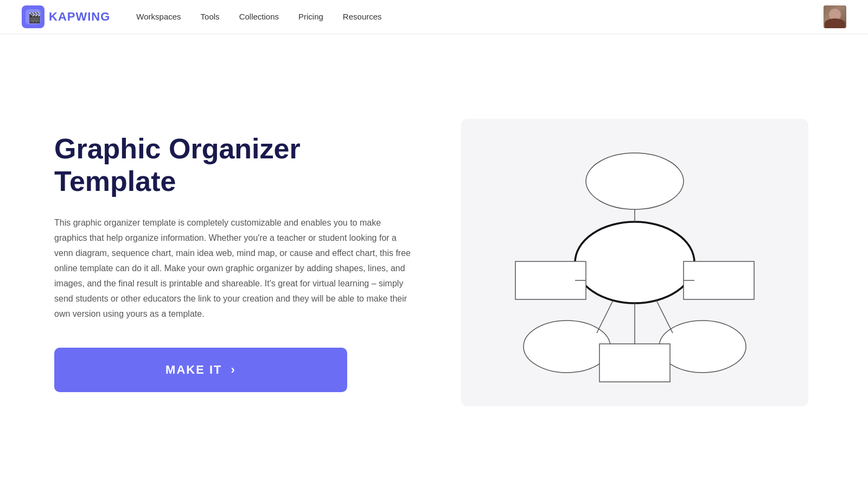 Image resolution: width=868 pixels, height=480 pixels. Describe the element at coordinates (362, 16) in the screenshot. I see `nav-resources: Resources` at that location.